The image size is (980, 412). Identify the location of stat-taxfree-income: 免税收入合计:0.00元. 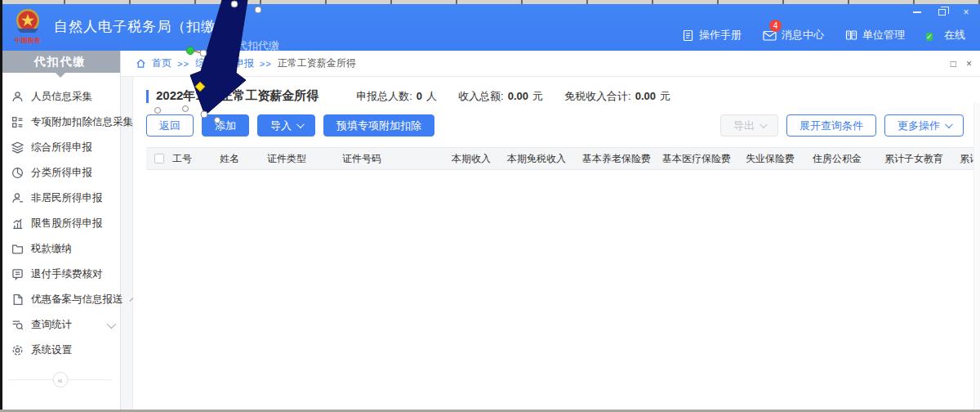
(617, 96).